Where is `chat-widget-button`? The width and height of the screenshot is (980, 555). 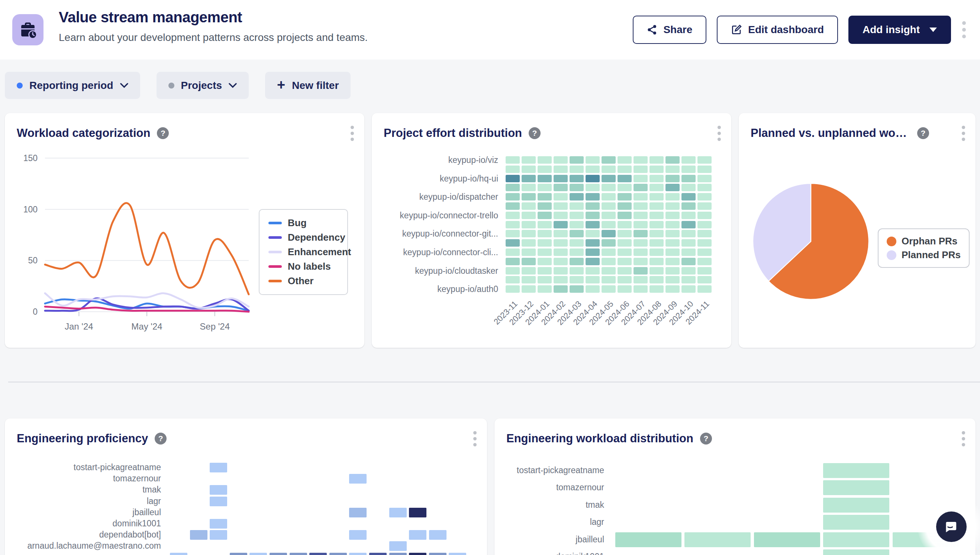
chat-widget-button is located at coordinates (951, 527).